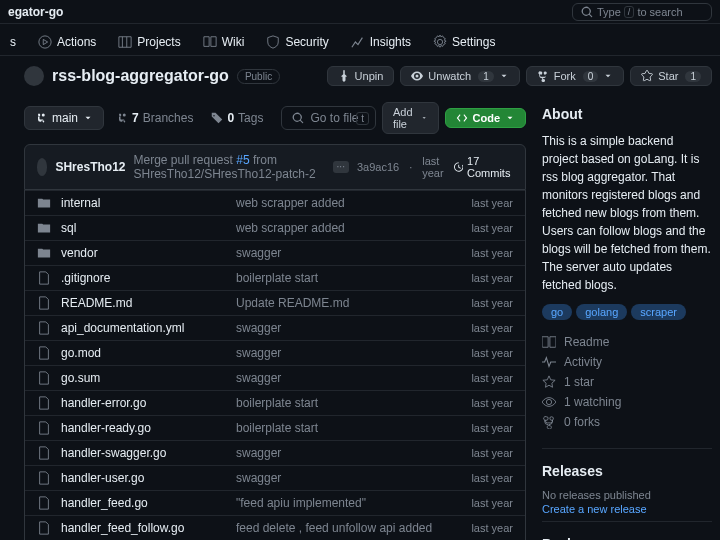 The height and width of the screenshot is (540, 720). I want to click on graph-icon, so click(358, 42).